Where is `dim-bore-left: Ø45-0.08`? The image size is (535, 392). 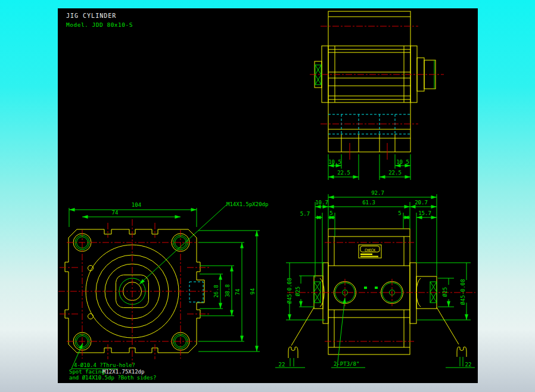 dim-bore-left: Ø45-0.08 is located at coordinates (290, 291).